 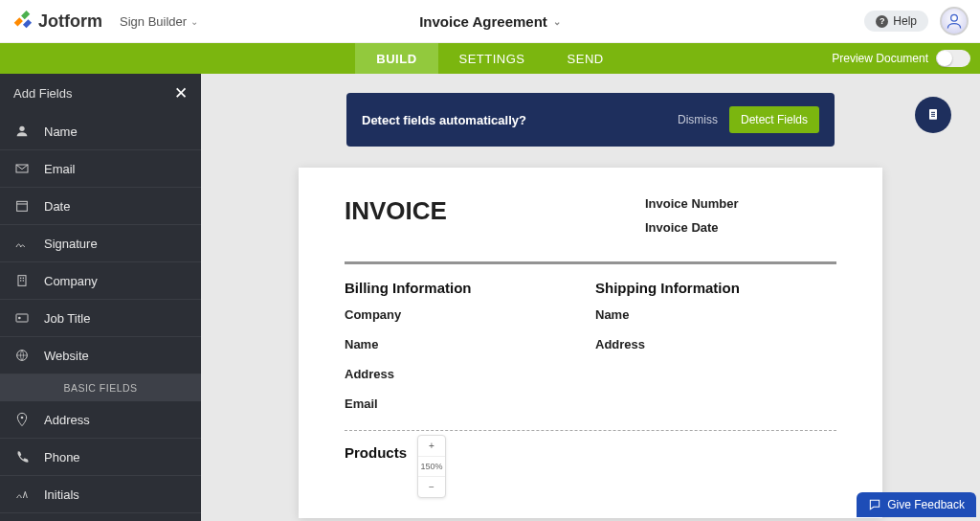 What do you see at coordinates (22, 457) in the screenshot?
I see `phone-icon` at bounding box center [22, 457].